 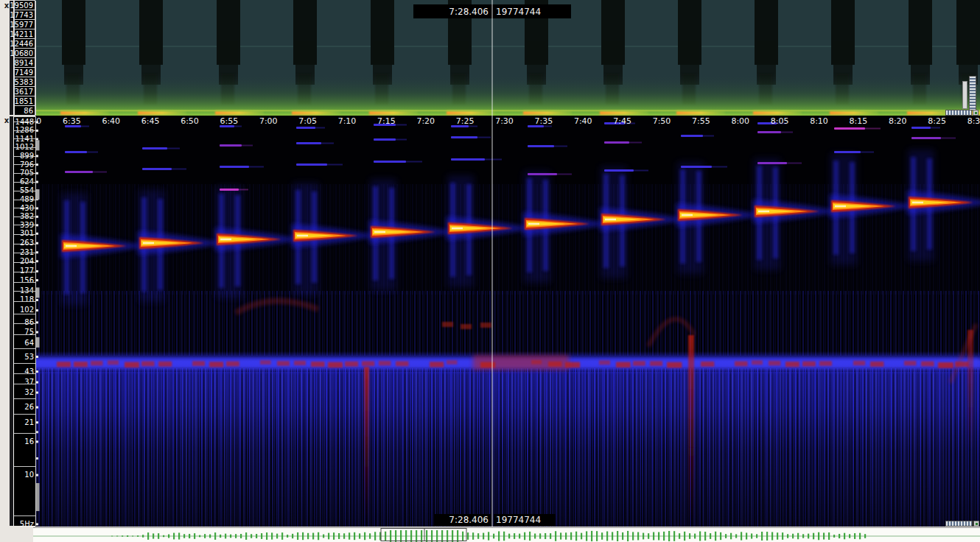 What do you see at coordinates (973, 93) in the screenshot?
I see `vertical-zoom-thumbwheel-top` at bounding box center [973, 93].